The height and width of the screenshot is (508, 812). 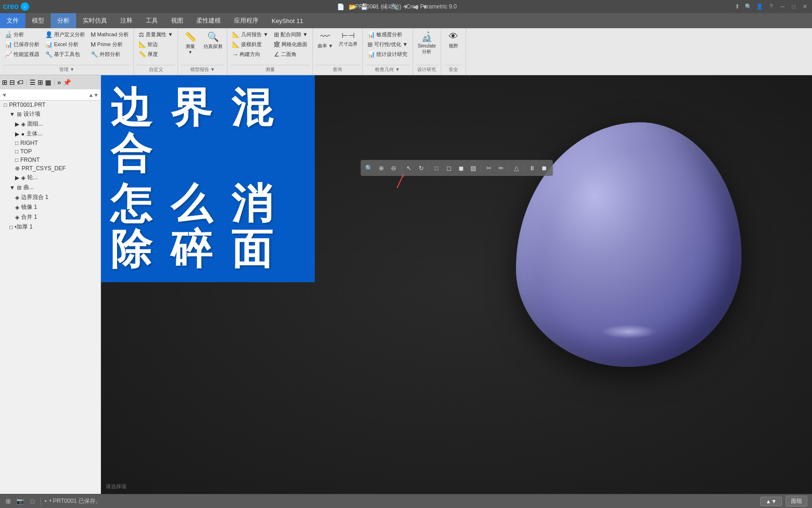 What do you see at coordinates (532, 168) in the screenshot?
I see `pause-btn: ⏸` at bounding box center [532, 168].